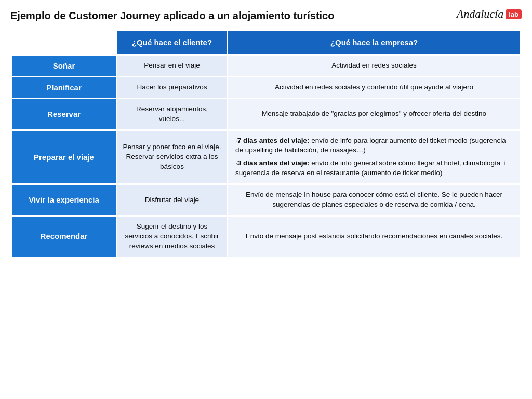 The image size is (532, 399). What do you see at coordinates (266, 114) in the screenshot?
I see `table-row: ReservarReservar alojamientos, vuelos...…` at bounding box center [266, 114].